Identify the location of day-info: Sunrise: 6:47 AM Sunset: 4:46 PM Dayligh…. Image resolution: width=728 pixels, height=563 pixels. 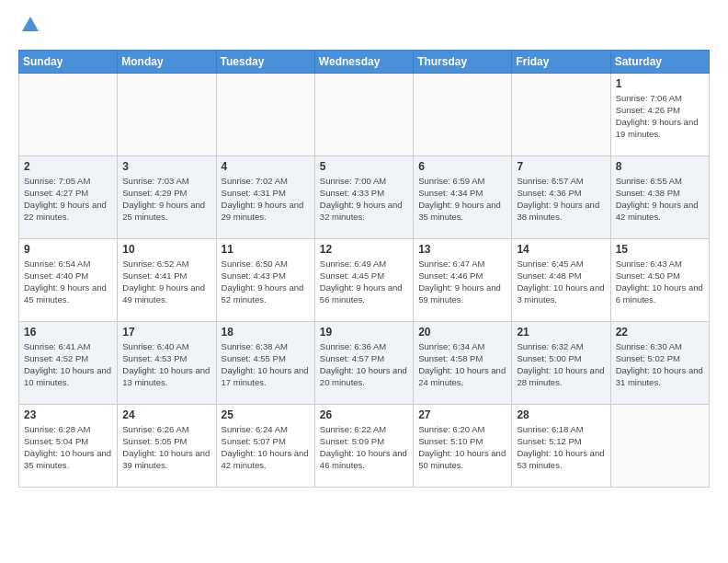
(462, 282).